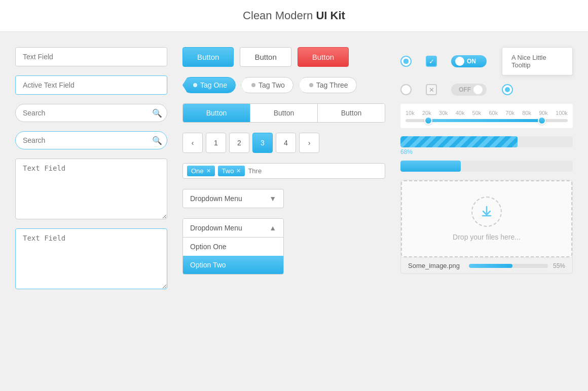 The height and width of the screenshot is (391, 588). I want to click on radio-unchecked, so click(406, 90).